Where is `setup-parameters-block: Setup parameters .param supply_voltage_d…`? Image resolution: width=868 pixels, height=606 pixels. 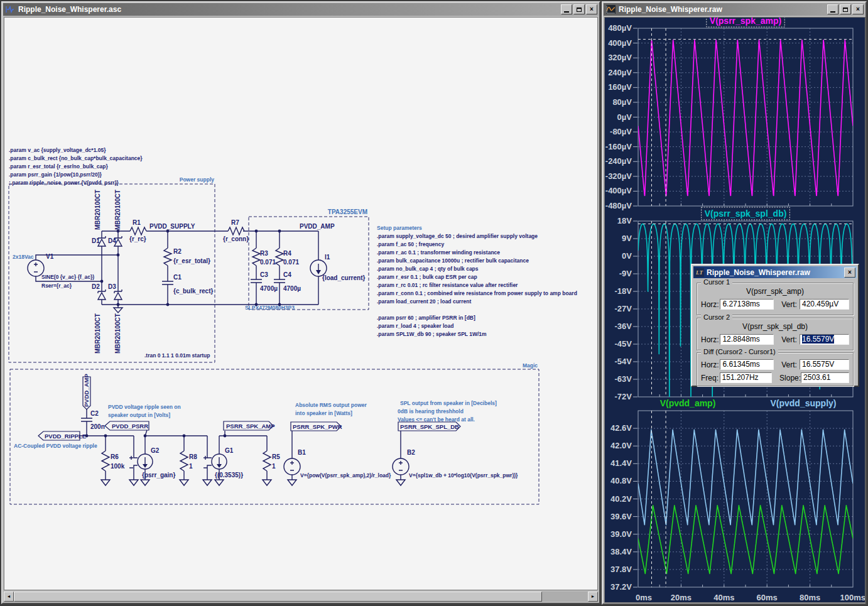
setup-parameters-block: Setup parameters .param supply_voltage_d… is located at coordinates (477, 281).